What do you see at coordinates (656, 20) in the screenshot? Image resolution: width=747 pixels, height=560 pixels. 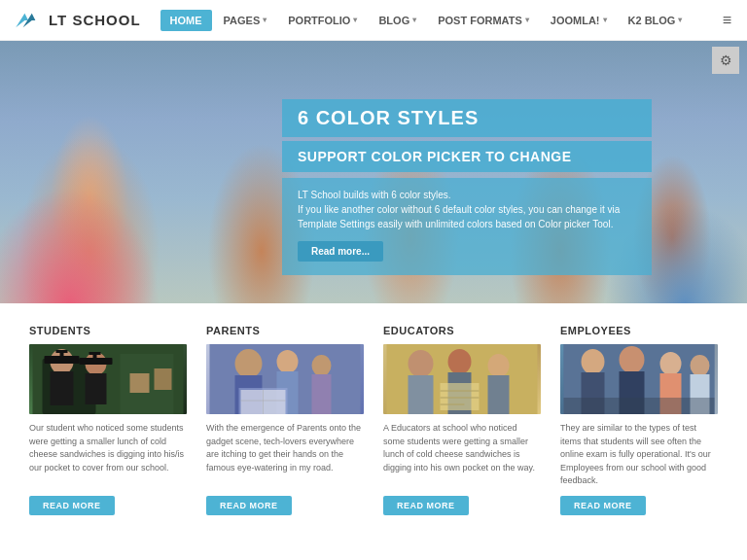 I see `nav-k2blog: K2 BLOG ▾` at bounding box center [656, 20].